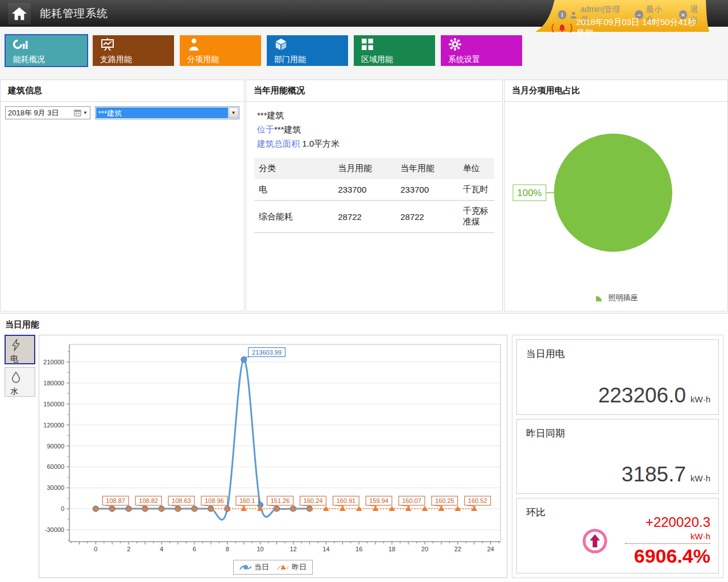  What do you see at coordinates (56, 446) in the screenshot?
I see `y-tick-label: 90000` at bounding box center [56, 446].